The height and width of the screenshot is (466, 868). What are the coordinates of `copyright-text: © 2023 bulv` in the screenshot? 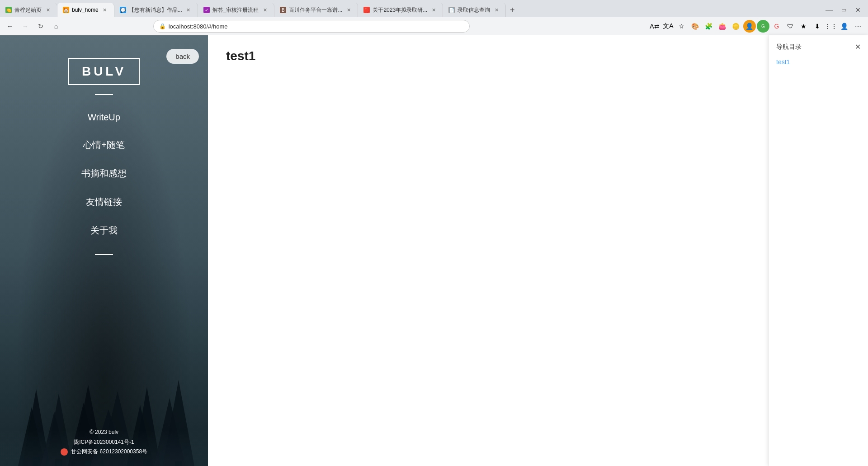 It's located at (104, 433).